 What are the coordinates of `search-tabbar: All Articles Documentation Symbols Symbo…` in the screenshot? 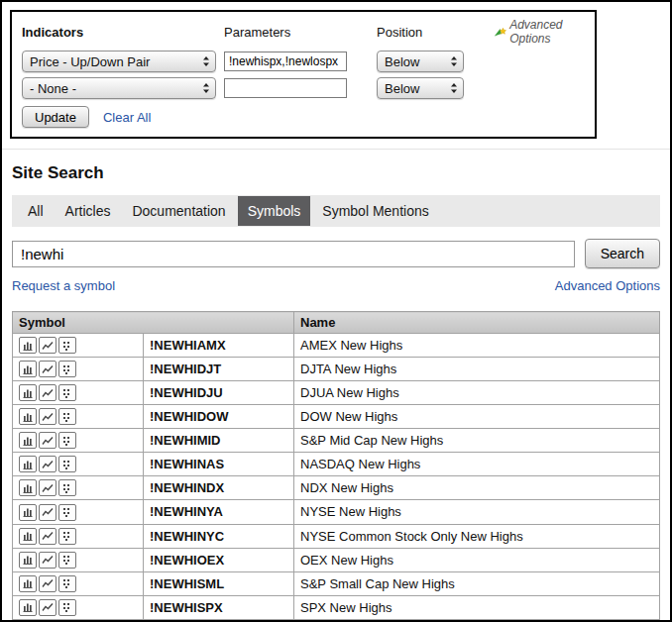 It's located at (336, 211).